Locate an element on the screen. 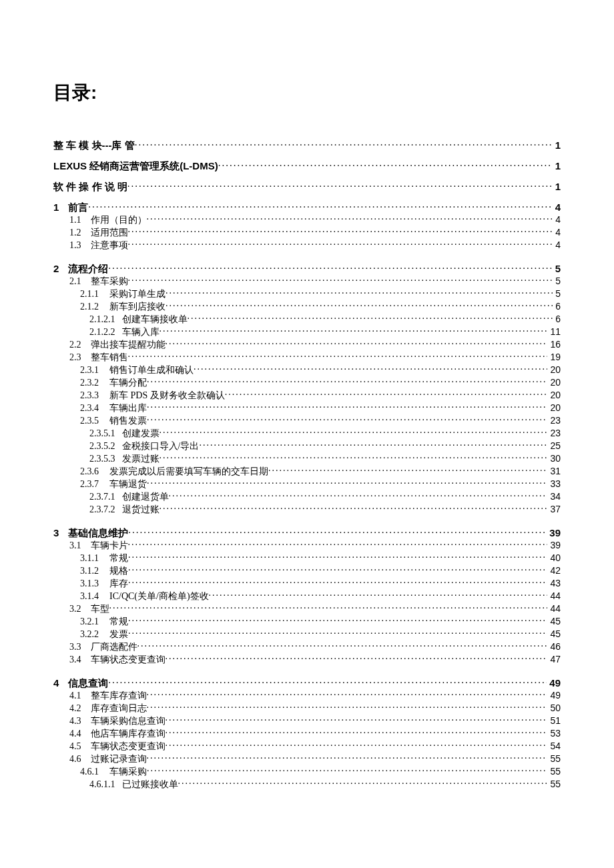 The height and width of the screenshot is (868, 614). toc-entry: 2流程介绍5 is located at coordinates (307, 268).